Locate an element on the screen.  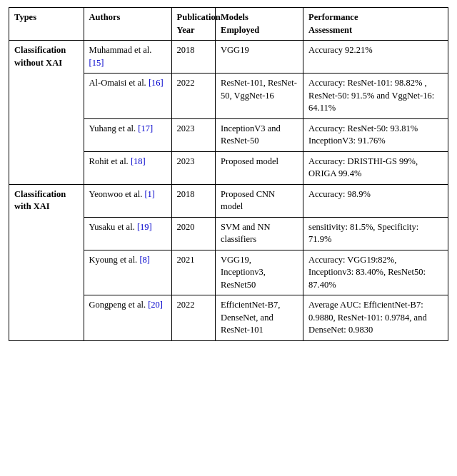
header-types: Types is located at coordinates (47, 24).